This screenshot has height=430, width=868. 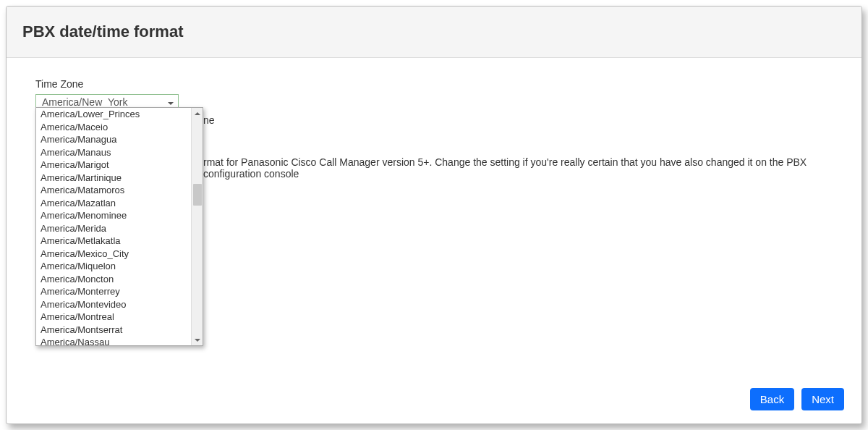 I want to click on timezone-option: America/Manaus, so click(x=114, y=153).